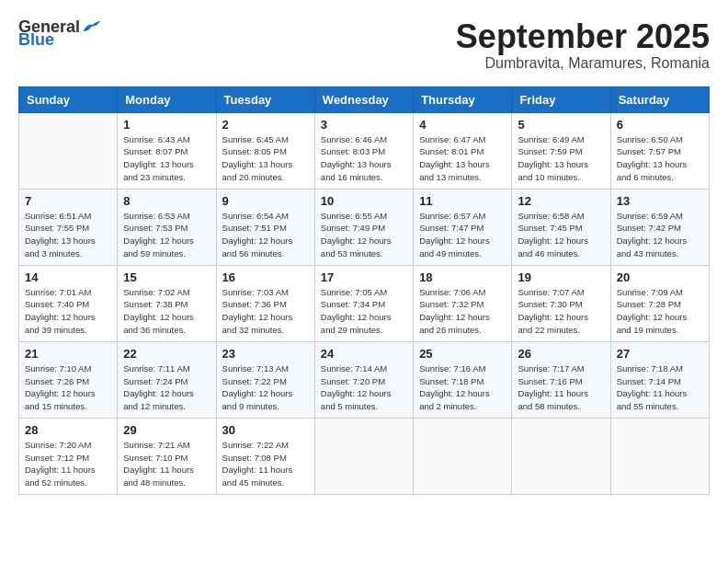  Describe the element at coordinates (462, 201) in the screenshot. I see `day-number: 11` at that location.